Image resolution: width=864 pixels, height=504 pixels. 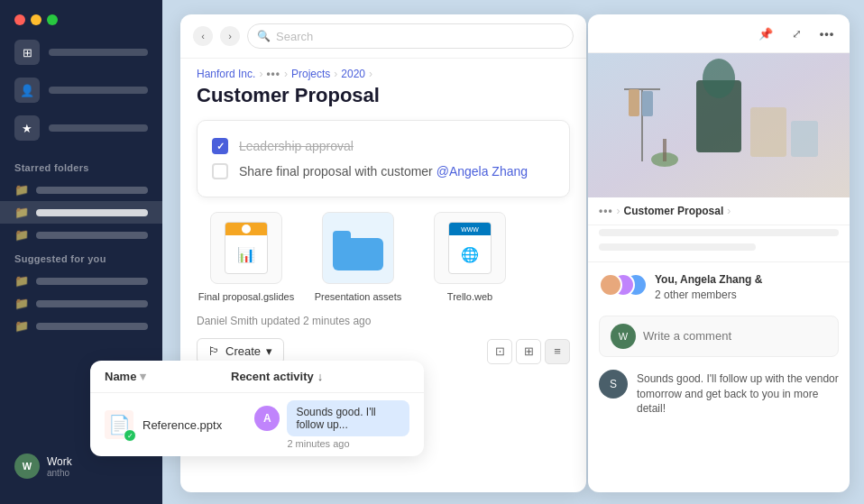 I want to click on more-button: •••, so click(x=827, y=33).